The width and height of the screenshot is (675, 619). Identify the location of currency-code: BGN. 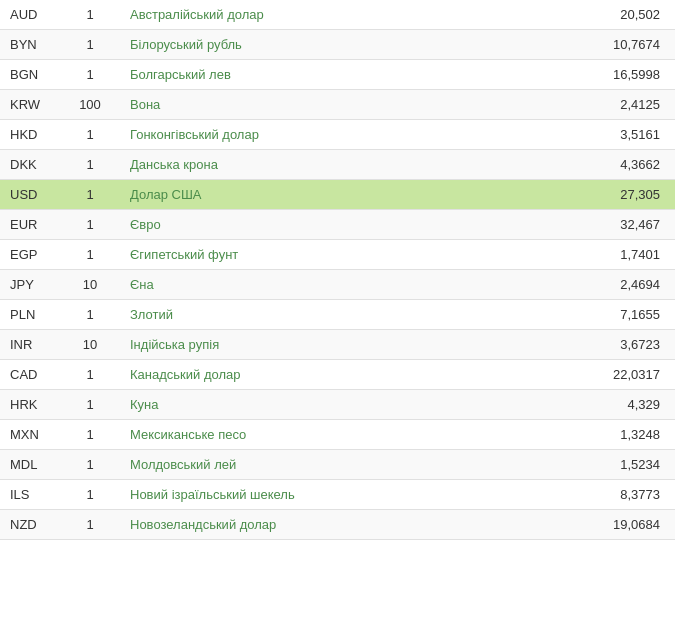
(30, 75).